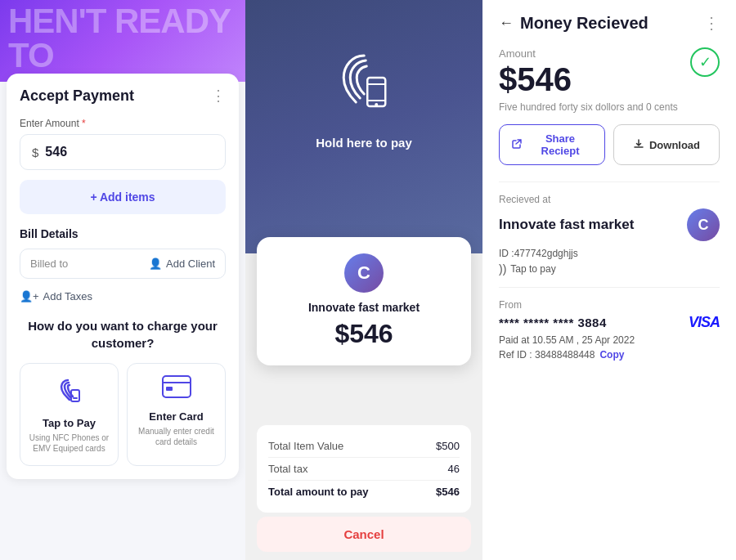 This screenshot has width=736, height=560. I want to click on ref-id: Ref ID : 38488488448, so click(546, 355).